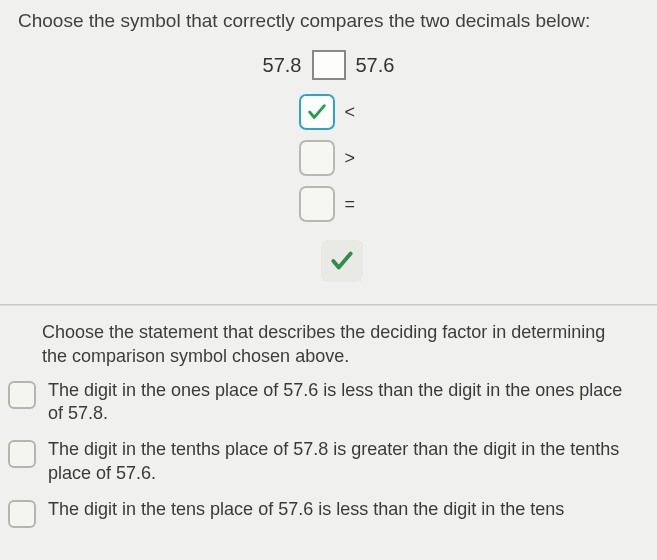  What do you see at coordinates (376, 66) in the screenshot?
I see `right-decimal: 57.6` at bounding box center [376, 66].